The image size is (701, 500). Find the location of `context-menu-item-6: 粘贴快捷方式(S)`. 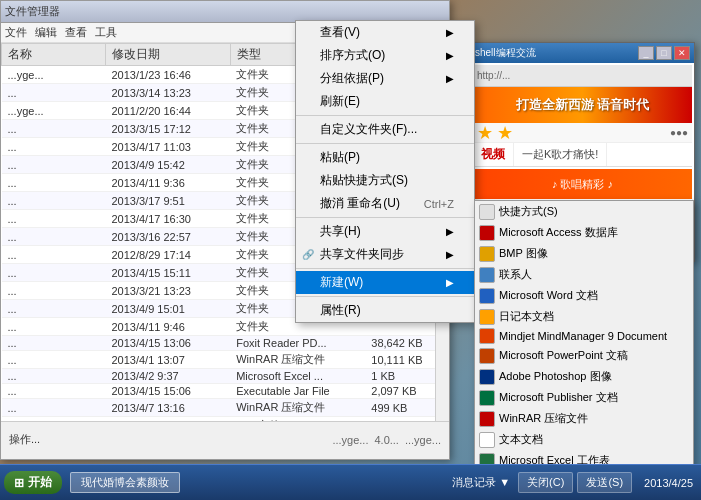

context-menu-item-6: 粘贴快捷方式(S) is located at coordinates (385, 180).